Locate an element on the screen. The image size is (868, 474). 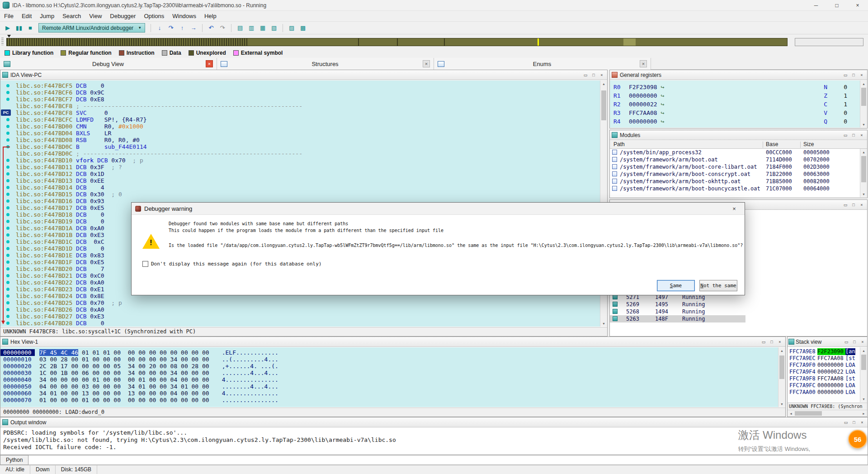
table-row: 5263148FRunning is located at coordinates (678, 319).